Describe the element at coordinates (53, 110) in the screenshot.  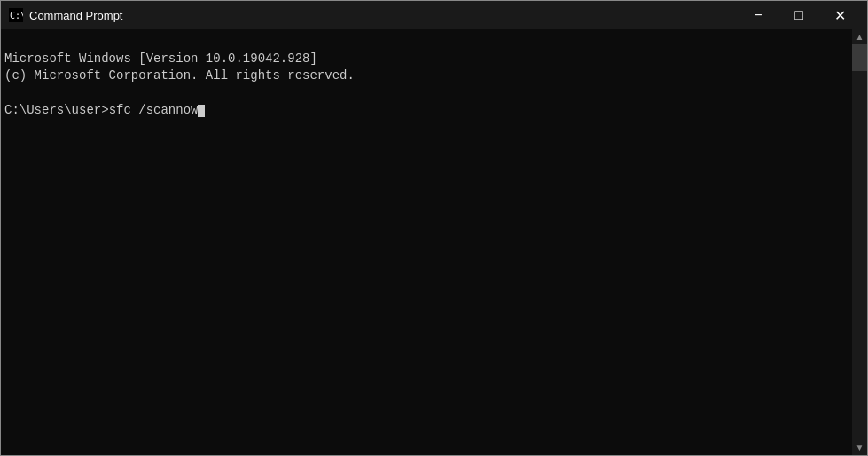
I see `prompt-path: C:\Users\user` at that location.